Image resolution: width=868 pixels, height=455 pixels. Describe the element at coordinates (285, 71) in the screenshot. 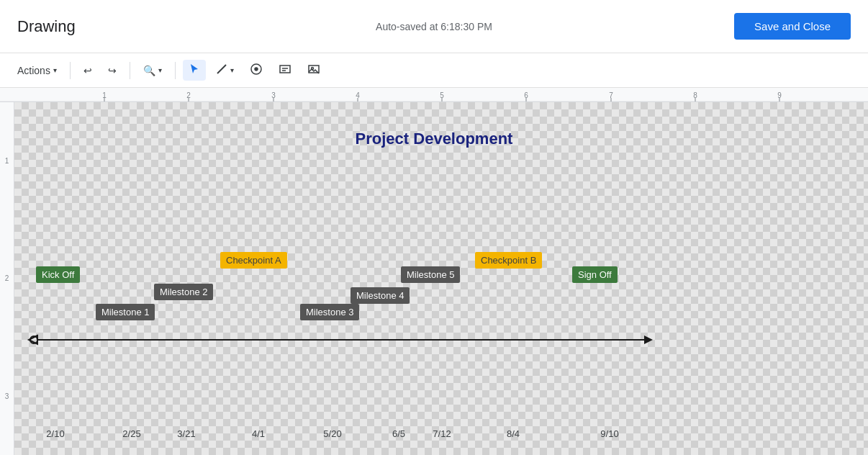

I see `textbox-icon` at that location.